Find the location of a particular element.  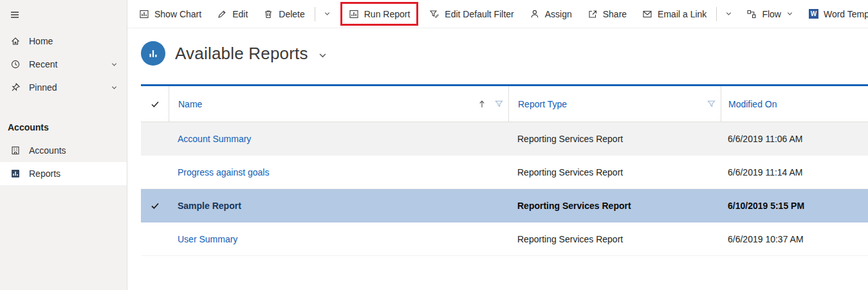

report-name-link: User Summary is located at coordinates (207, 239).